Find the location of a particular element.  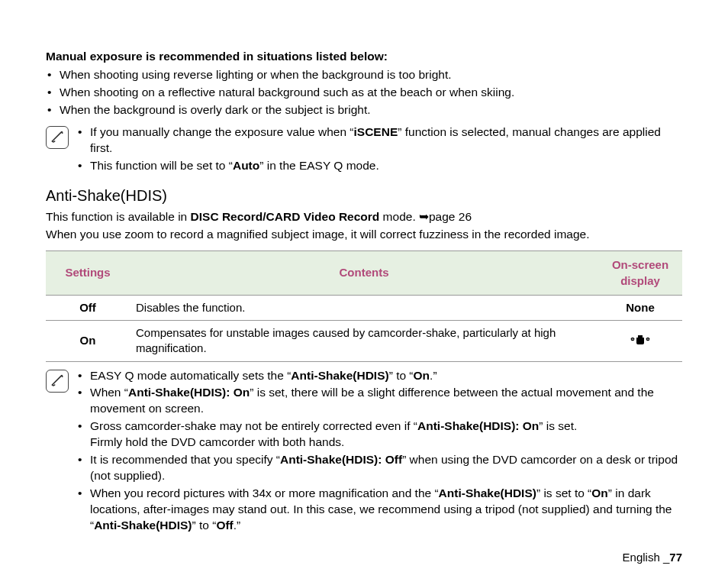

text: This function is available in is located at coordinates (118, 217).